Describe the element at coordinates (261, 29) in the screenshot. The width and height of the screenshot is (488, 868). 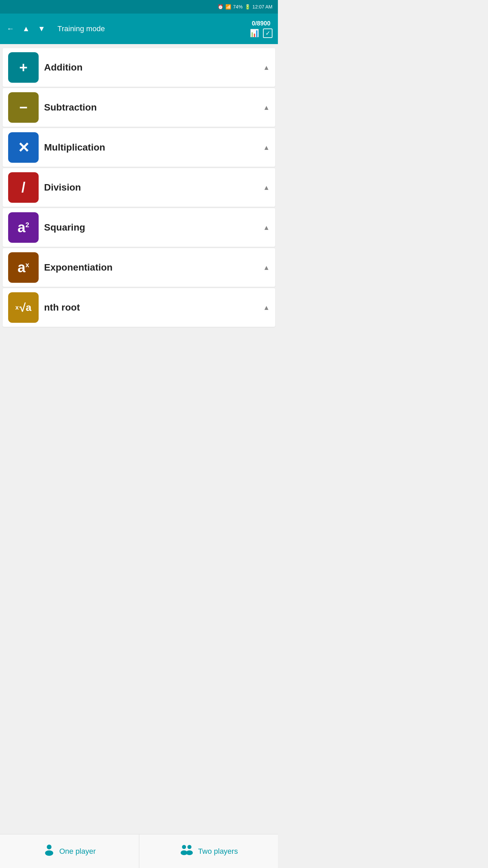
I see `header-right: 0/8900 📊 ✓` at that location.